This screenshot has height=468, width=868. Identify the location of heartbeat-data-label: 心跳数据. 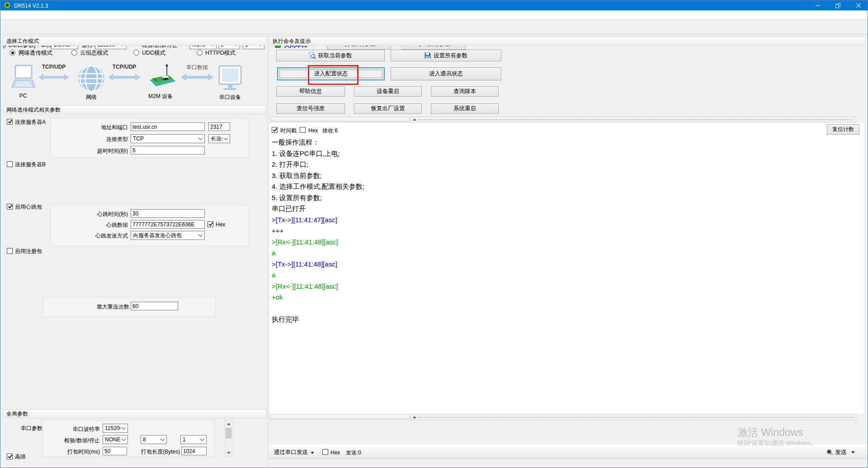
(91, 225).